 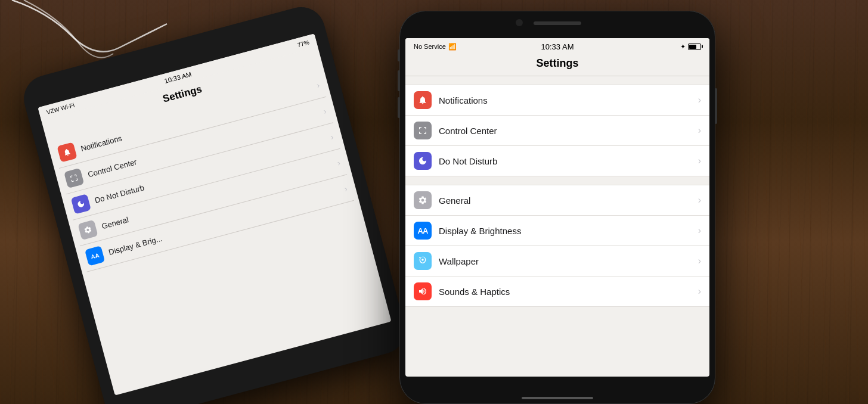 I want to click on notifications-label: Notifications, so click(x=569, y=100).